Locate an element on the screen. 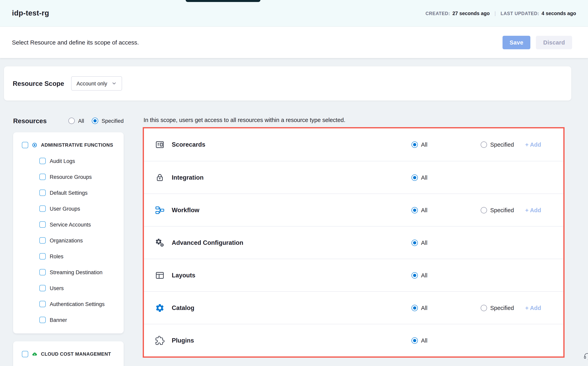  resource-item-row: User Groups is located at coordinates (68, 209).